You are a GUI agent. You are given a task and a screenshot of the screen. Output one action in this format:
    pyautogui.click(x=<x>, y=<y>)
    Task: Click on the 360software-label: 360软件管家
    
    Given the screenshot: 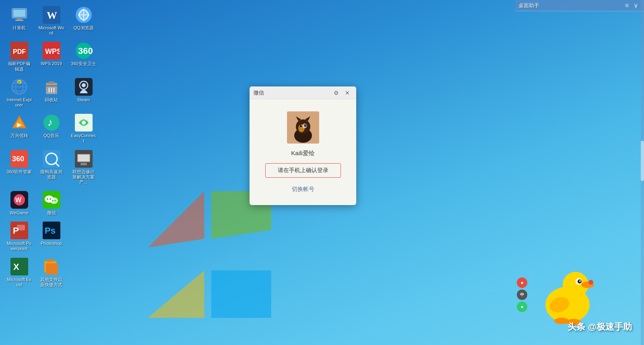 What is the action you would take?
    pyautogui.click(x=19, y=172)
    